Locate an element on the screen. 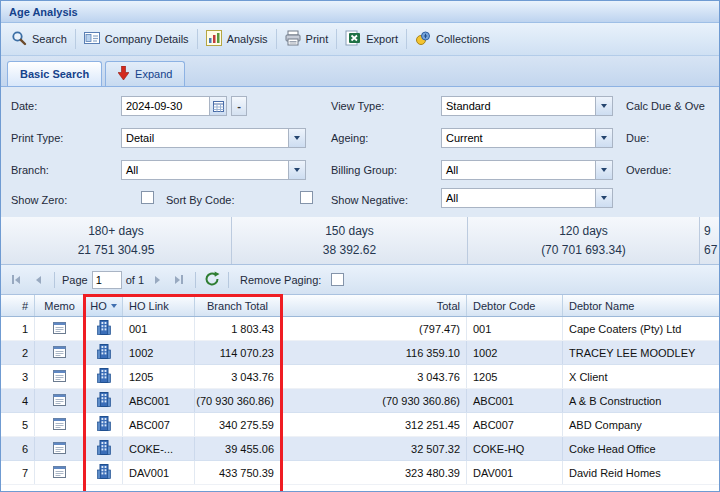 This screenshot has height=492, width=720. debtor-name-cell: A & B Construction is located at coordinates (641, 400).